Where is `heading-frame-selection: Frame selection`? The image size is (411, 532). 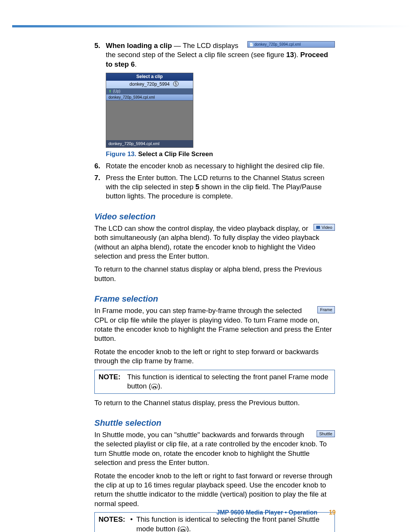
heading-frame-selection: Frame selection is located at coordinates (215, 299).